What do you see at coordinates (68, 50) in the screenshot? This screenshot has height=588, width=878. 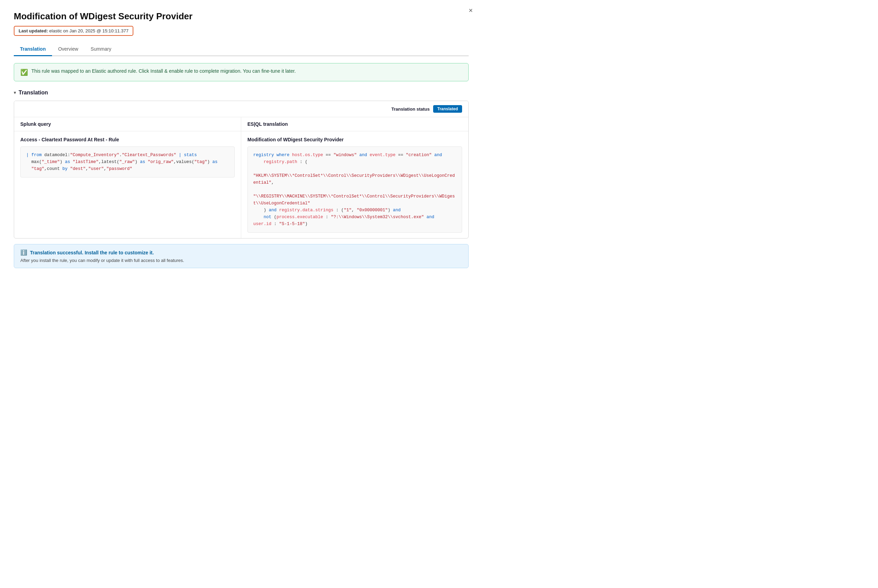 I see `tab-overview: Overview` at bounding box center [68, 50].